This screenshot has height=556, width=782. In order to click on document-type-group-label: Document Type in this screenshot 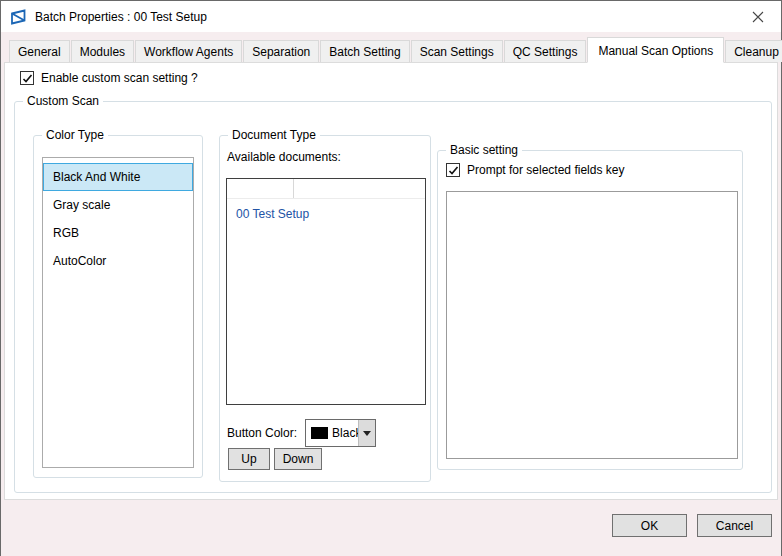, I will do `click(274, 135)`.